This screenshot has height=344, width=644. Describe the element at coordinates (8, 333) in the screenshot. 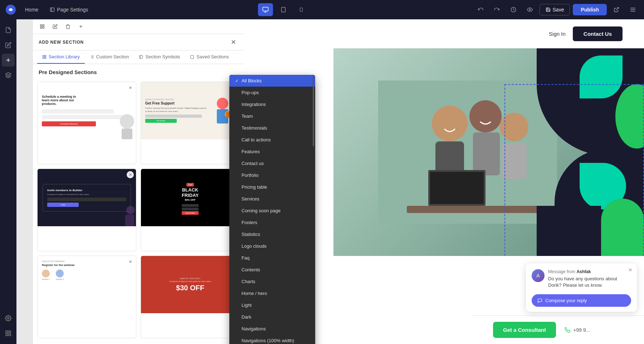

I see `sidebar-icon-blocks` at that location.